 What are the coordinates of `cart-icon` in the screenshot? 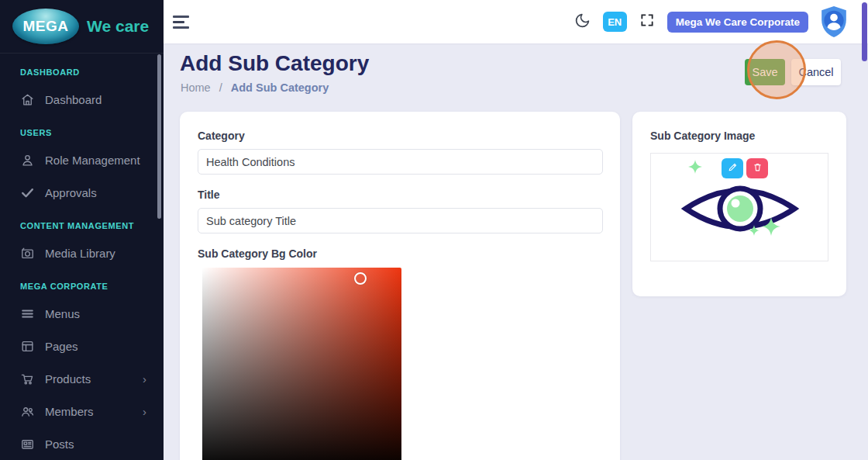 It's located at (27, 379).